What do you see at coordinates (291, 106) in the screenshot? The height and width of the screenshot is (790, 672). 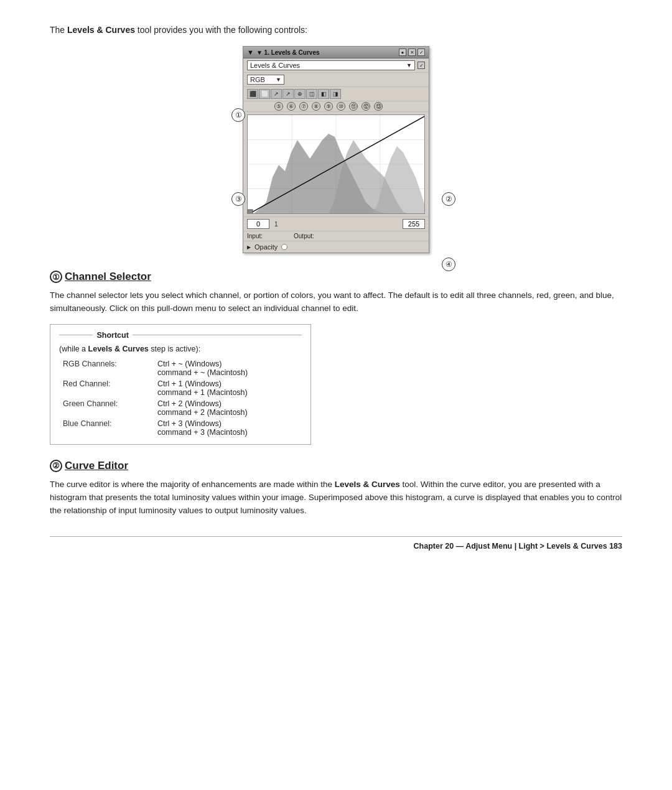 I see `circle-6: ⑥` at bounding box center [291, 106].